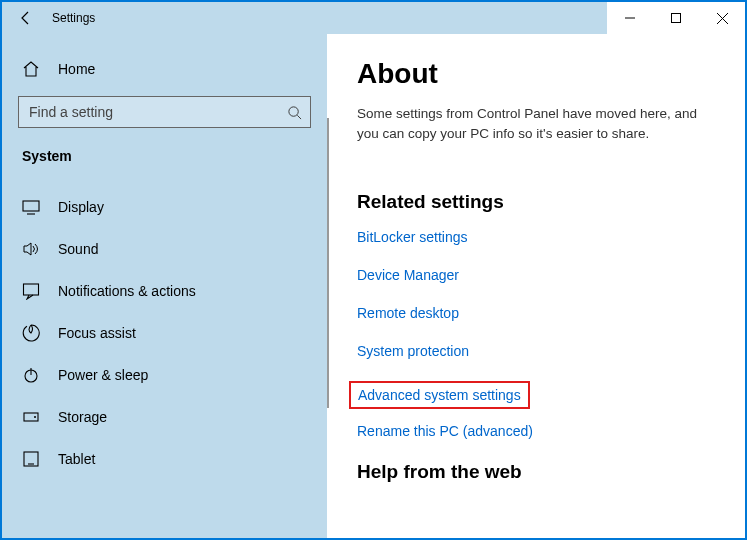 This screenshot has width=747, height=540. Describe the element at coordinates (440, 395) in the screenshot. I see `link-advanced-system-settings: Advanced system settings` at that location.